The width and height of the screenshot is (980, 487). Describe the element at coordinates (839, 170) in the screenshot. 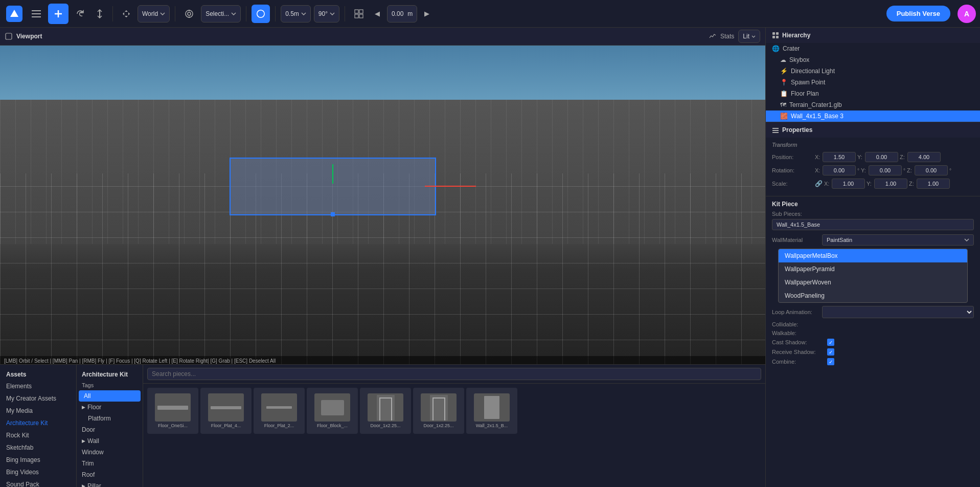

I see `rotation-x-input` at that location.